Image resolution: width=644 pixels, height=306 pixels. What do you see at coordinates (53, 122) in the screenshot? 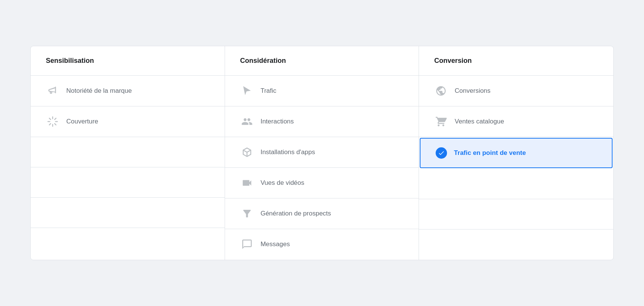
I see `asterisk-icon` at bounding box center [53, 122].